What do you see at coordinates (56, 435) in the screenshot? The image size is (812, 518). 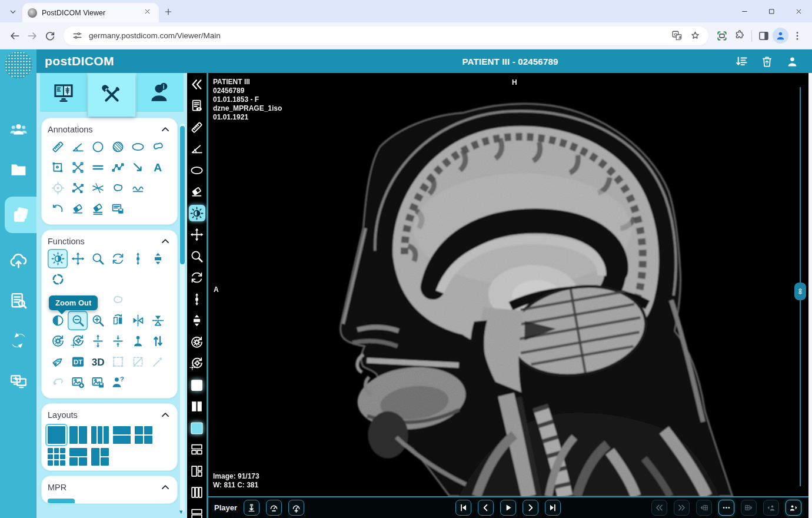 I see `layout-1x1-button` at bounding box center [56, 435].